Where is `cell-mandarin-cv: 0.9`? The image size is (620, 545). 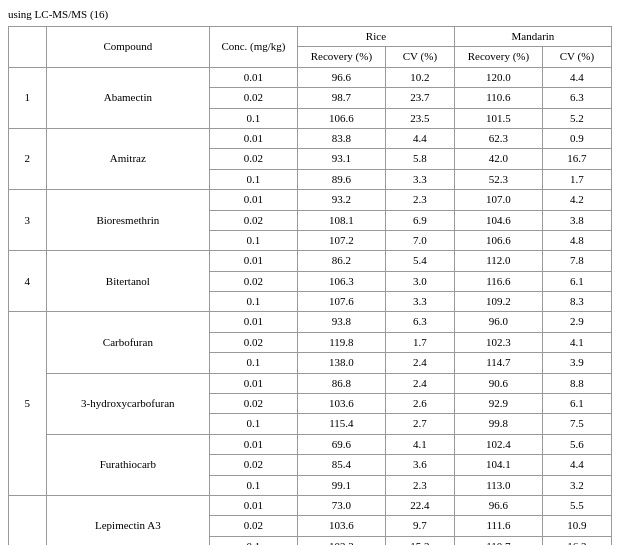
cell-mandarin-cv: 0.9 is located at coordinates (576, 138).